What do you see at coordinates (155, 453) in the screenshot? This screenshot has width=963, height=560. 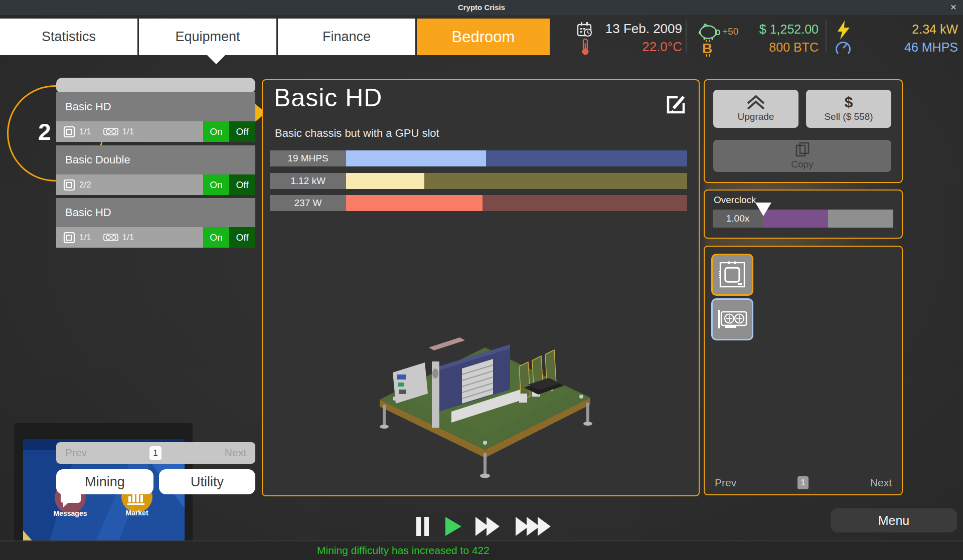 I see `rig-list-pagination: Prev 1 Next` at bounding box center [155, 453].